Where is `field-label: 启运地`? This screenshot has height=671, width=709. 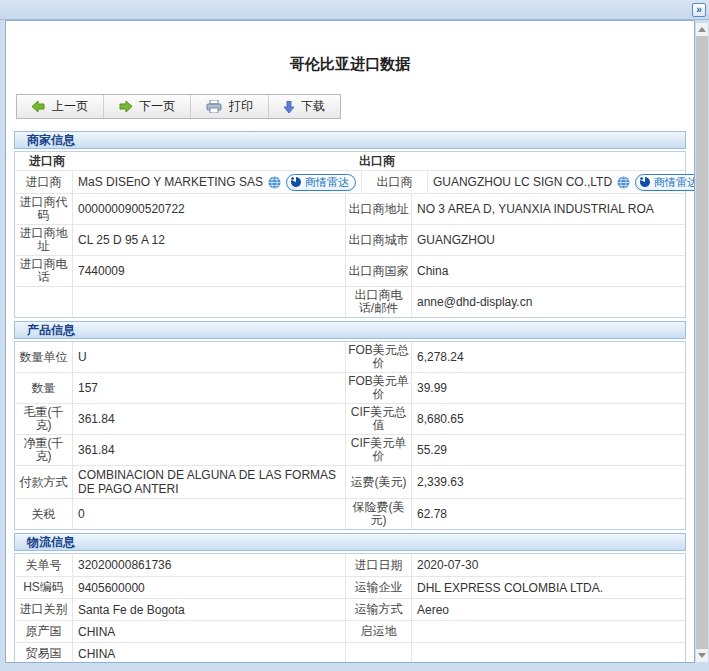 field-label: 启运地 is located at coordinates (379, 632).